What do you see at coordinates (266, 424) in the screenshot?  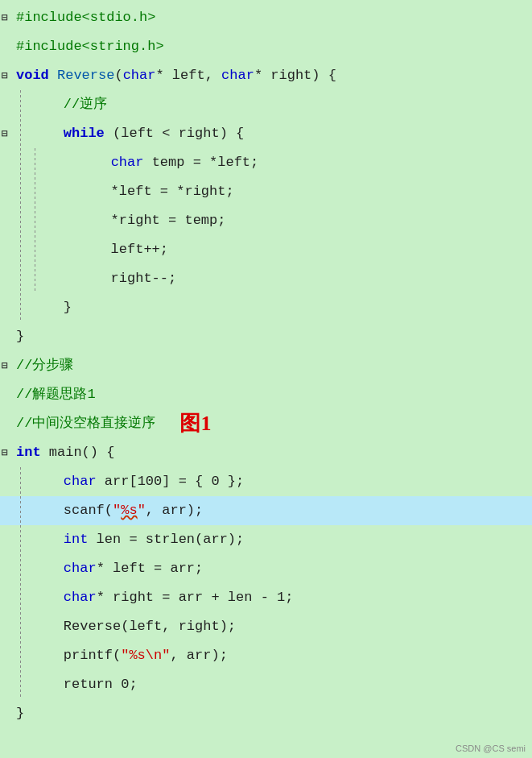 I see `code-line: //中间没空格直接逆序图1` at bounding box center [266, 424].